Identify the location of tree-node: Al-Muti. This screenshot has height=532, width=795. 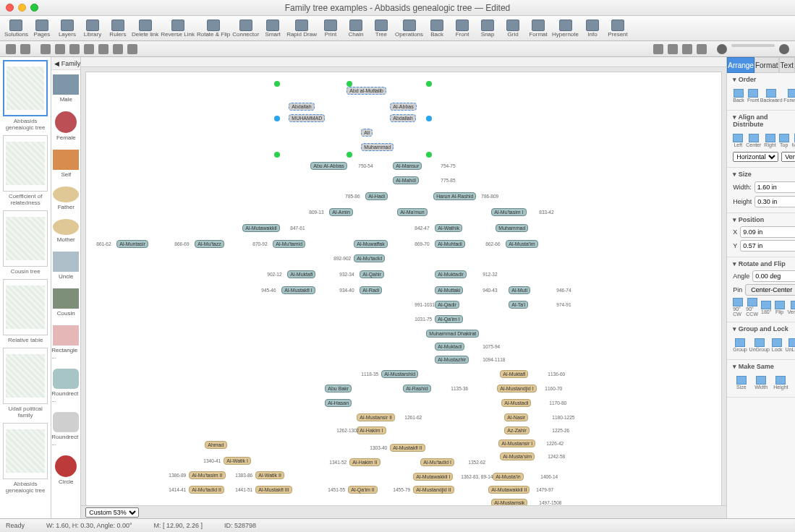
(519, 291).